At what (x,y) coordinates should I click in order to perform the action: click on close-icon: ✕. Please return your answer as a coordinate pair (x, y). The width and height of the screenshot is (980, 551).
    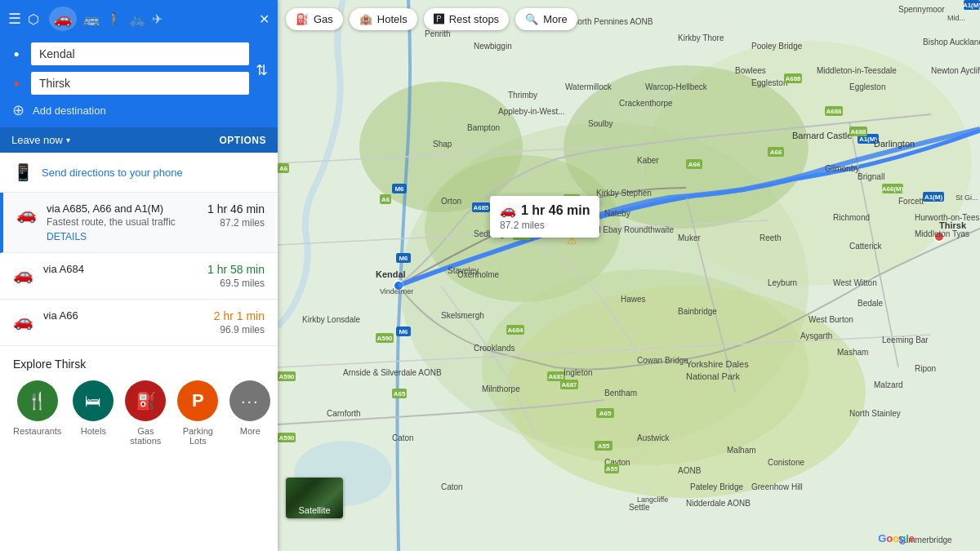
    Looking at the image, I should click on (265, 20).